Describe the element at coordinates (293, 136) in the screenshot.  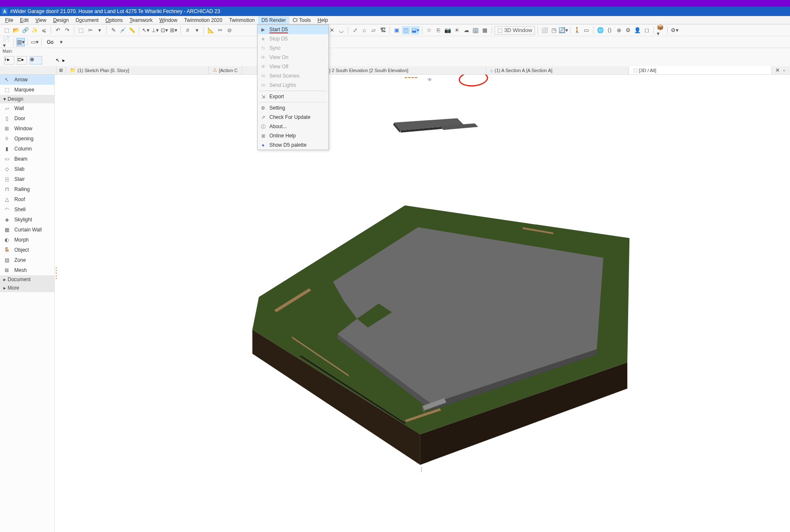
I see `menu-online-help: ⊞Online Help` at that location.